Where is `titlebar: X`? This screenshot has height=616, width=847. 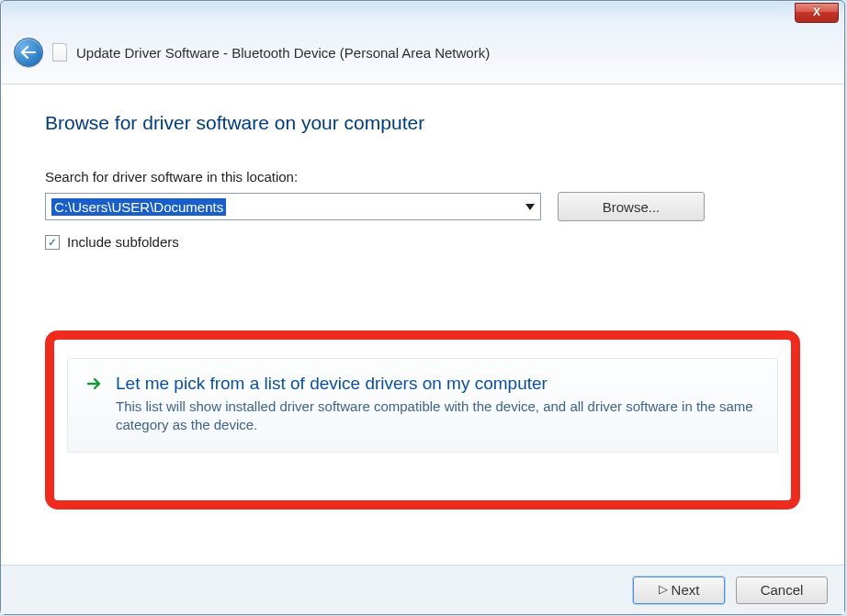 titlebar: X is located at coordinates (423, 15).